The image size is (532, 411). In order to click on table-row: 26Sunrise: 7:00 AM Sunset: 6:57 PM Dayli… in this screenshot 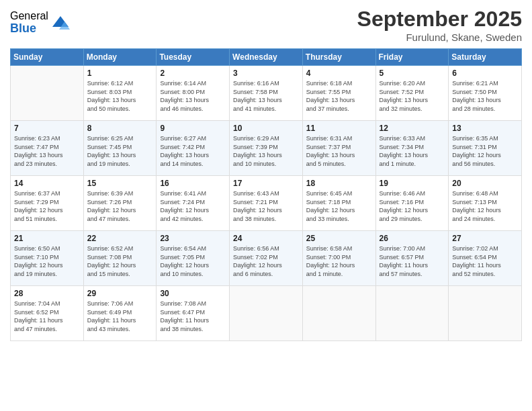, I will do `click(412, 259)`.